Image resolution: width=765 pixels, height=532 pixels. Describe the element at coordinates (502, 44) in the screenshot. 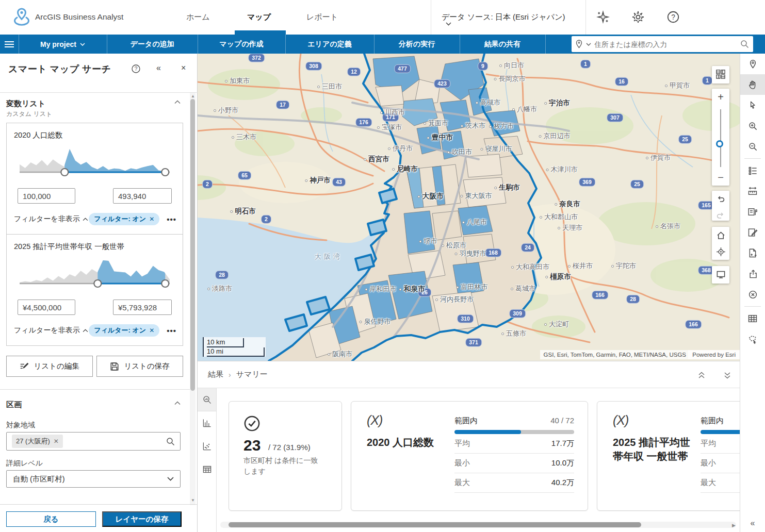

I see `toolbar-share-results: 結果の共有` at that location.